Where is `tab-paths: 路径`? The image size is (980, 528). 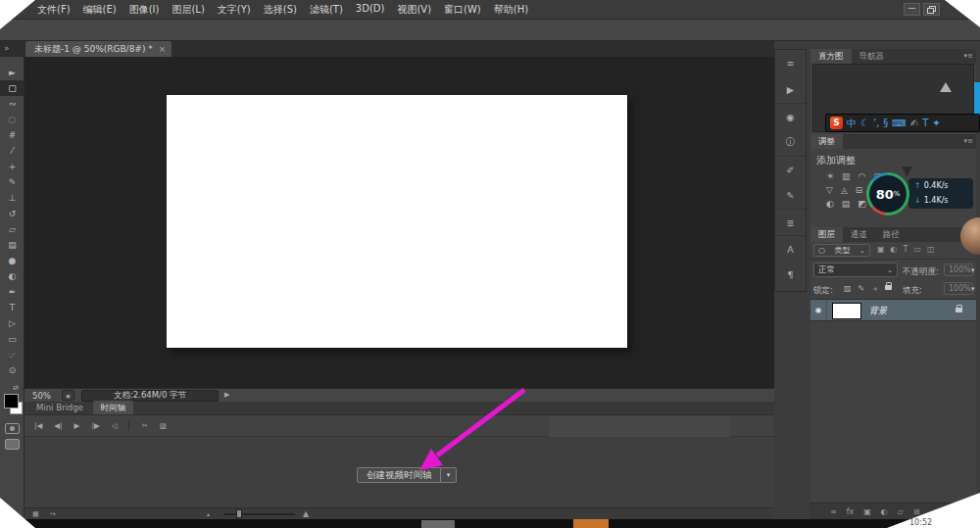
tab-paths: 路径 is located at coordinates (892, 235).